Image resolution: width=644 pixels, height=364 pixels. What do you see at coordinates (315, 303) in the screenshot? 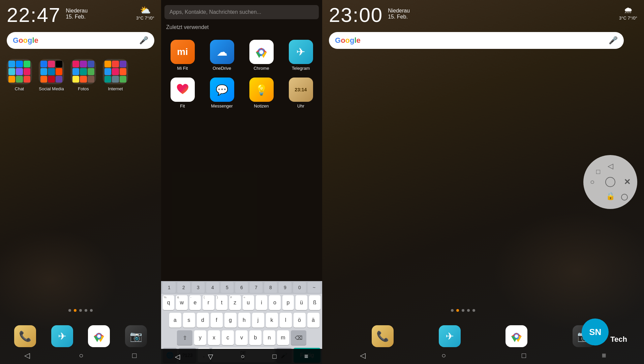
I see `key-ss: ß` at bounding box center [315, 303].